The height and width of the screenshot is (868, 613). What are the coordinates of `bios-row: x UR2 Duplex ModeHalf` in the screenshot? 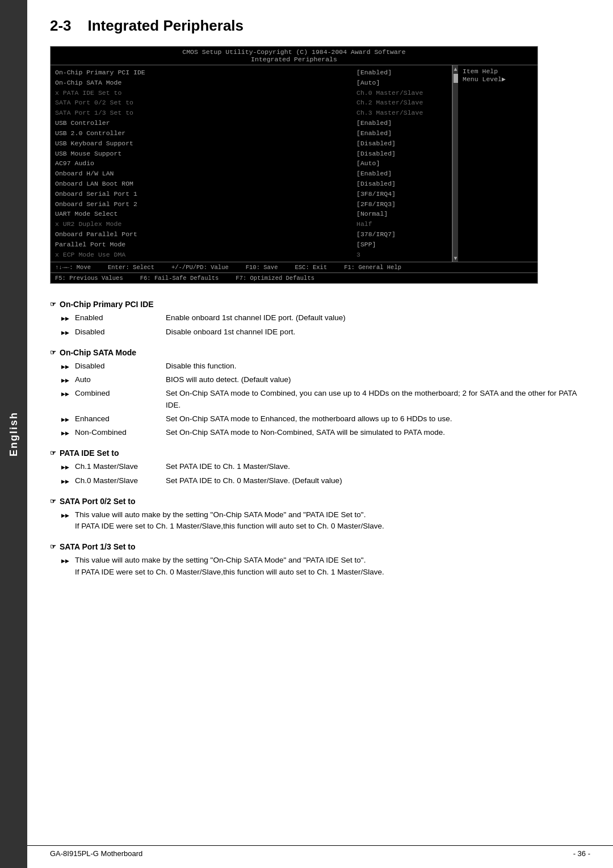 It's located at (251, 224).